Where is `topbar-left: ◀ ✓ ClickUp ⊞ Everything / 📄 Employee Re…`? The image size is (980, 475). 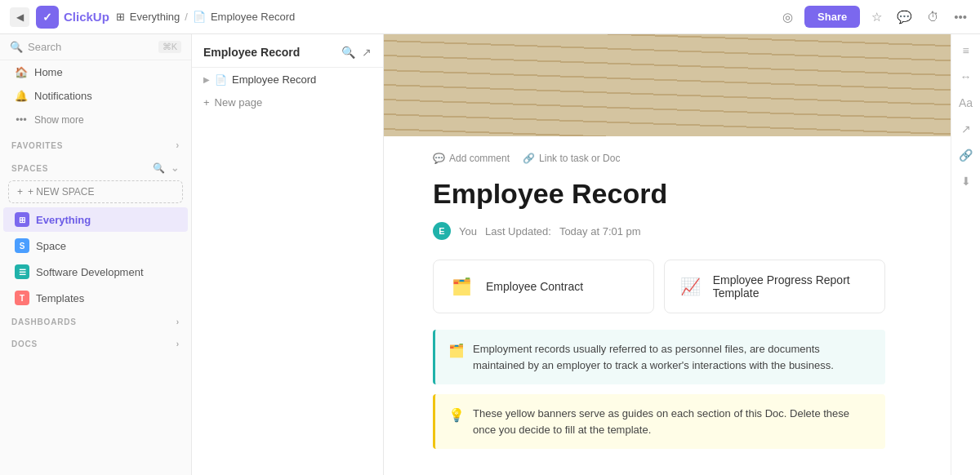 topbar-left: ◀ ✓ ClickUp ⊞ Everything / 📄 Employee Re… is located at coordinates (152, 17).